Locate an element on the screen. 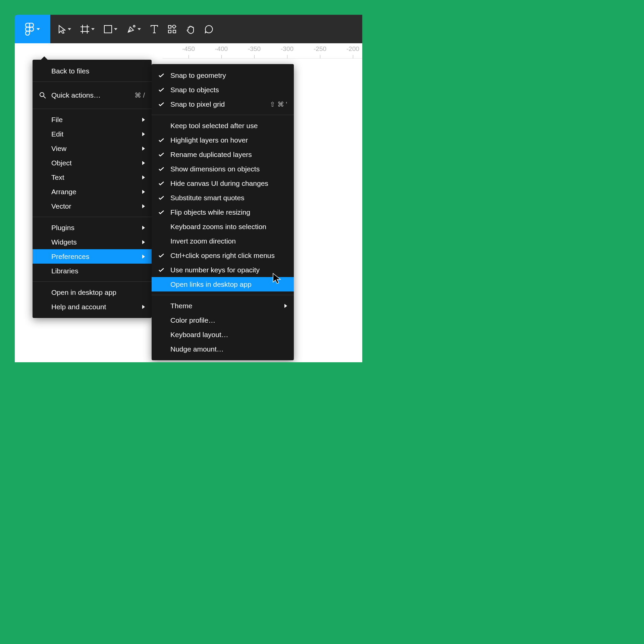 The width and height of the screenshot is (644, 644). menu-quick-actions: Quick actions… ⌘ / is located at coordinates (92, 95).